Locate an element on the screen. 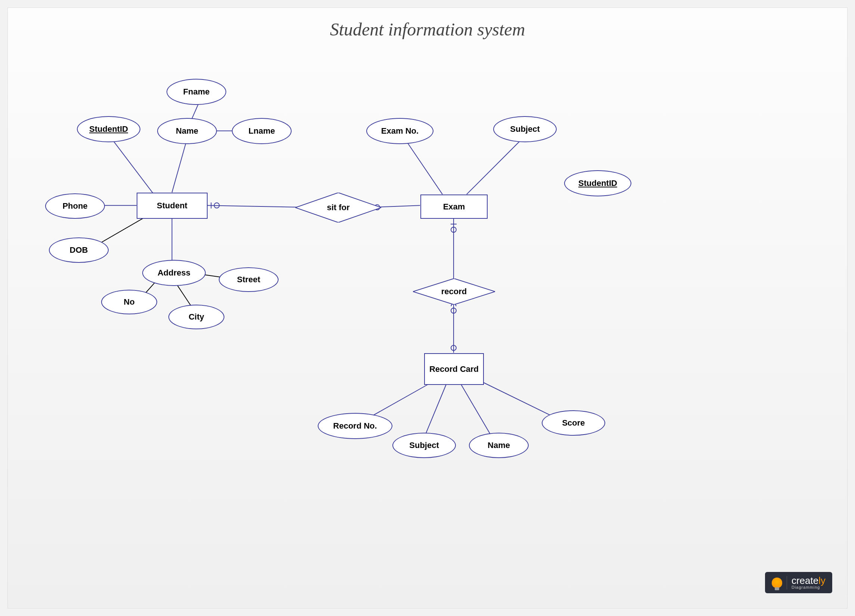 The width and height of the screenshot is (855, 616). entity-student: Student is located at coordinates (172, 206).